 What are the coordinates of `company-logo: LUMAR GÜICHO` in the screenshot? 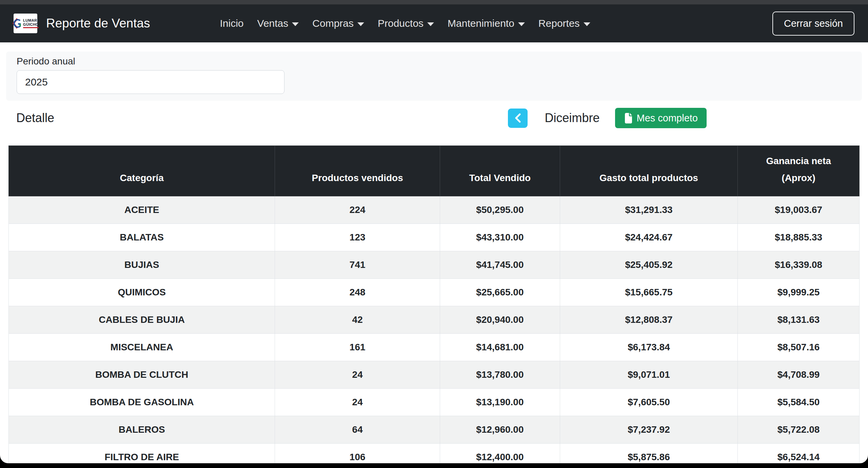 It's located at (25, 23).